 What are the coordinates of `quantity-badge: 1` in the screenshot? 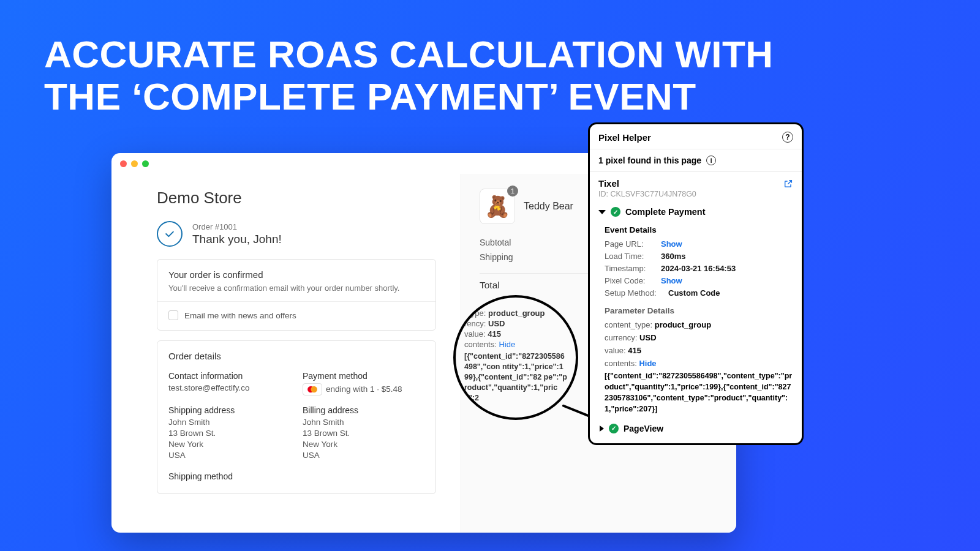 It's located at (513, 191).